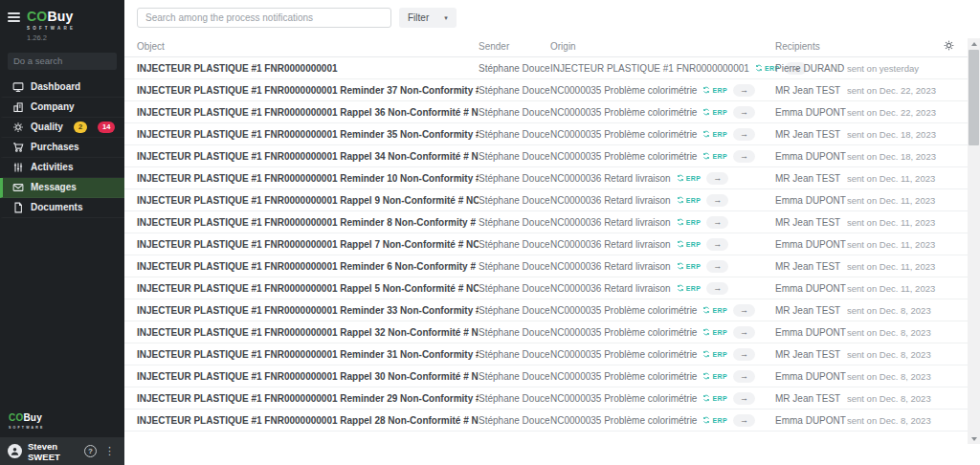 Image resolution: width=980 pixels, height=465 pixels. I want to click on scrollbar-up-arrow, so click(974, 44).